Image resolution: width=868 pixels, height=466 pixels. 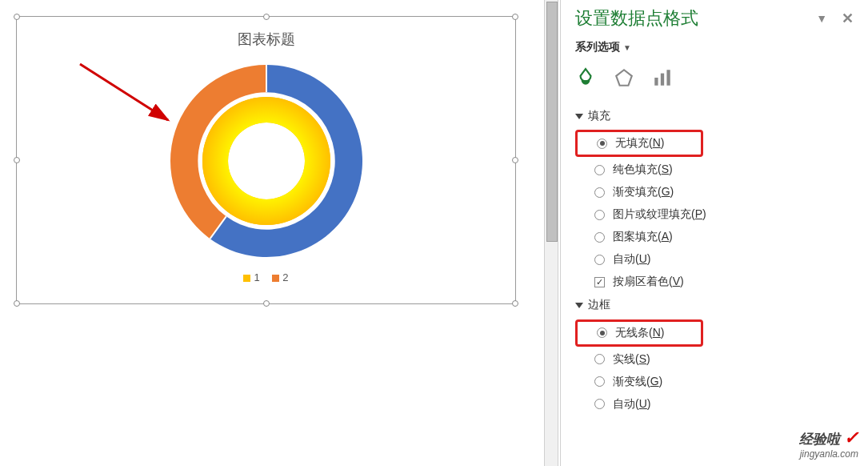 What do you see at coordinates (624, 79) in the screenshot?
I see `effects-tab-icon` at bounding box center [624, 79].